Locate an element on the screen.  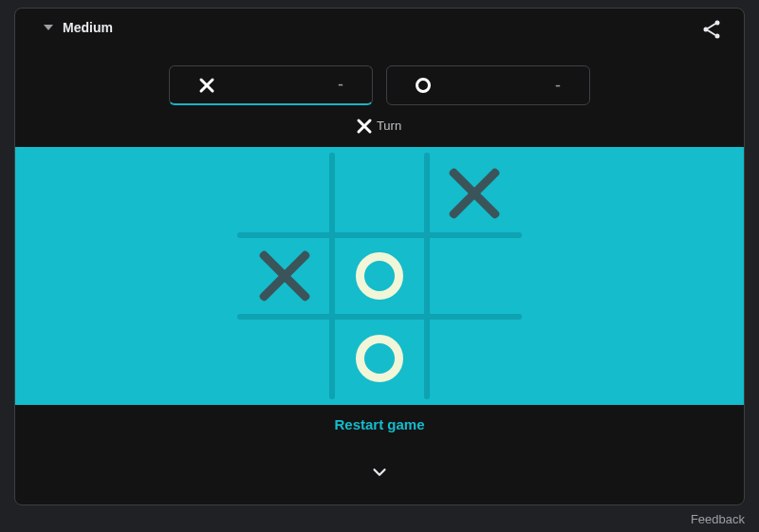
score-pill-o: - is located at coordinates (488, 85).